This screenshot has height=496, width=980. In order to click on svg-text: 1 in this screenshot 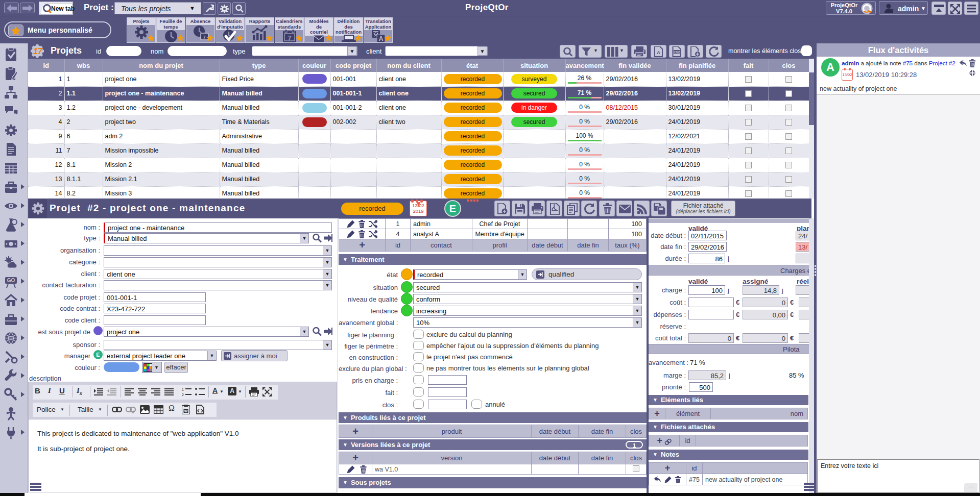, I will do `click(183, 390)`.